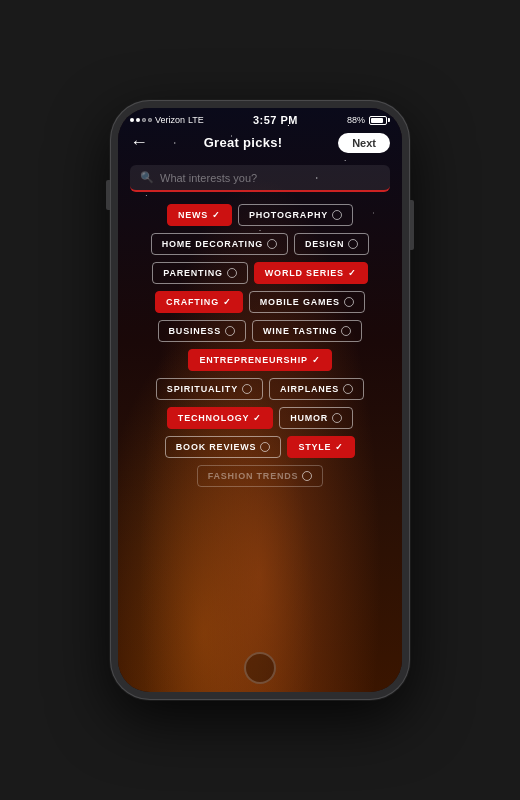 This screenshot has height=800, width=520. Describe the element at coordinates (170, 120) in the screenshot. I see `carrier-label: Verizon` at that location.